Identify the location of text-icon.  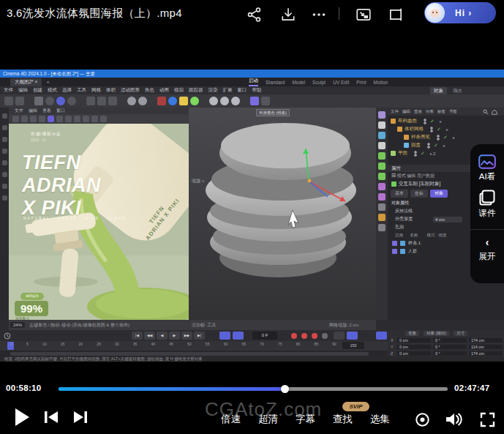
(78, 119).